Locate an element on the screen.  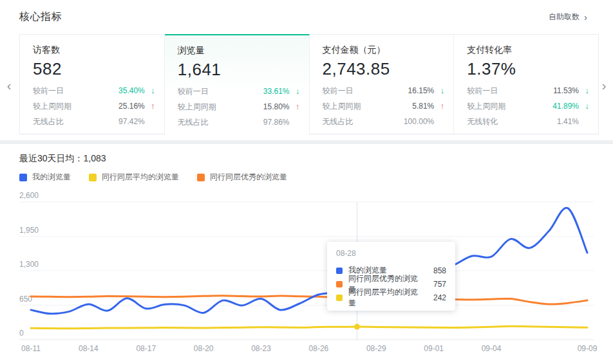
tooltip-swatch-orange is located at coordinates (339, 284).